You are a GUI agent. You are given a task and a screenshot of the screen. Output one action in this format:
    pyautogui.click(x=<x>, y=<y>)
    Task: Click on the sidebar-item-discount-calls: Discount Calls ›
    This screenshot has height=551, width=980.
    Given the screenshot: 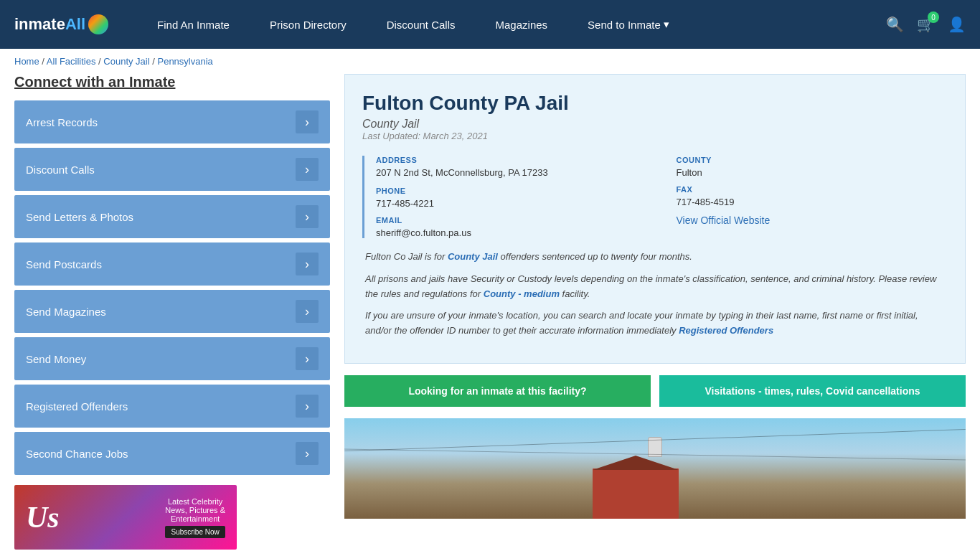 What is the action you would take?
    pyautogui.click(x=172, y=169)
    